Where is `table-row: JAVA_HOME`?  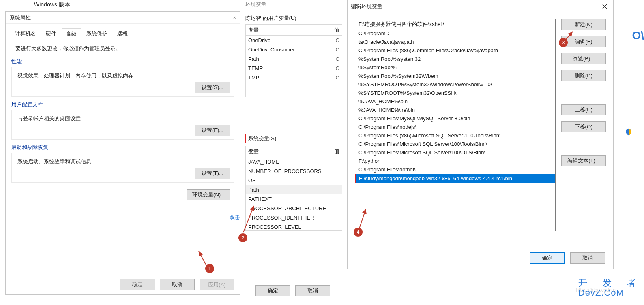 table-row: JAVA_HOME is located at coordinates (294, 162).